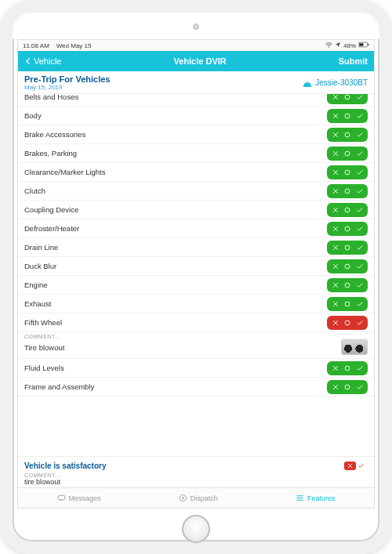 The width and height of the screenshot is (392, 554). I want to click on inspection-label: Belts and Hoses, so click(52, 97).